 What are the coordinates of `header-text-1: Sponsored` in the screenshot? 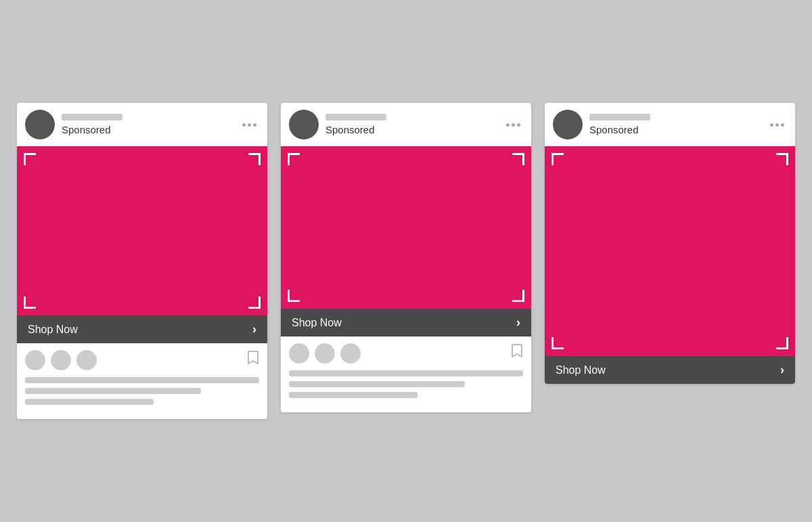 It's located at (92, 125).